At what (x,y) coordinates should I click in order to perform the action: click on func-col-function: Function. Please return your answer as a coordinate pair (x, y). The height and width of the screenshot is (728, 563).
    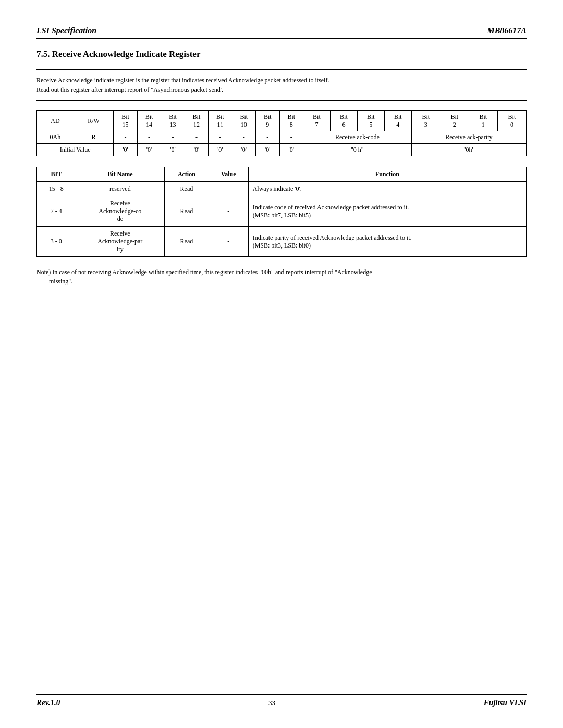
    Looking at the image, I should click on (387, 175).